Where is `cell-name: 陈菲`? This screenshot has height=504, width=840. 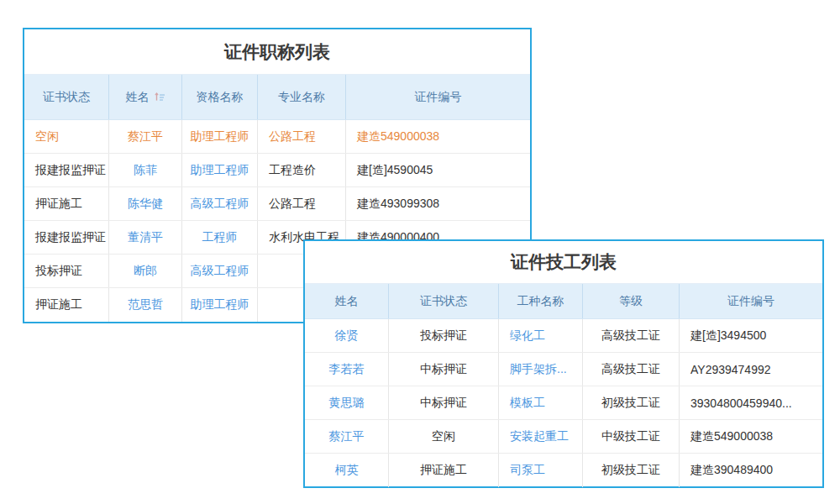 cell-name: 陈菲 is located at coordinates (146, 170).